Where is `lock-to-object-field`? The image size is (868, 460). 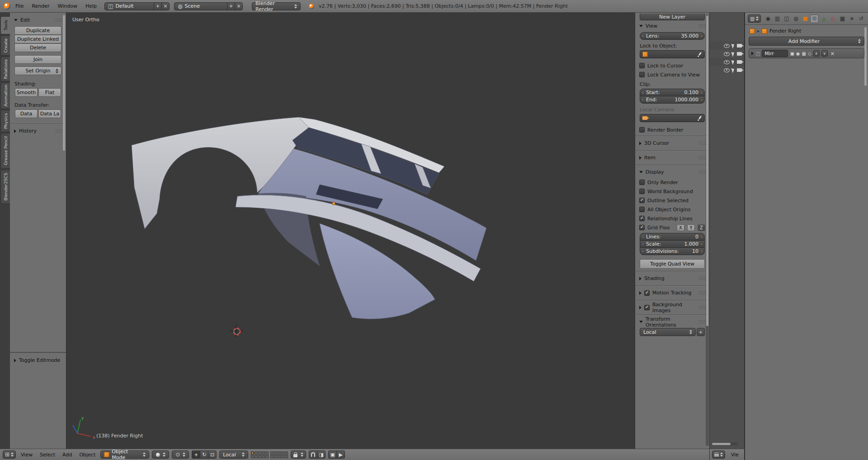 lock-to-object-field is located at coordinates (672, 54).